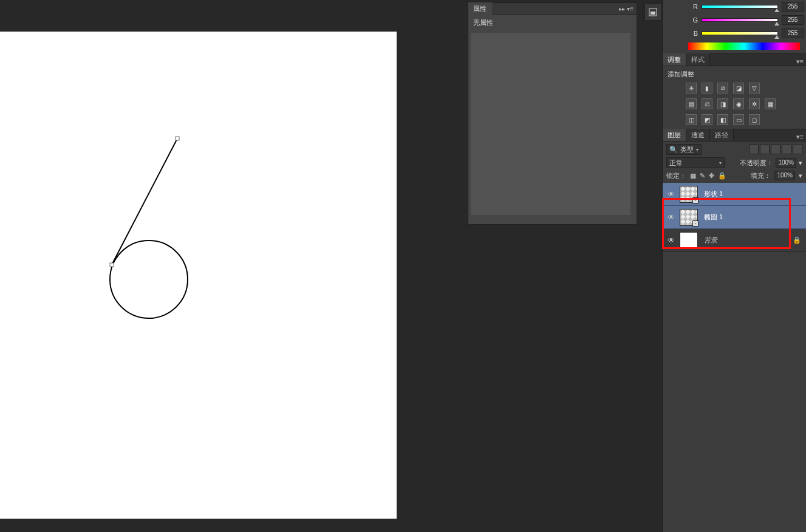 The width and height of the screenshot is (806, 532). I want to click on filter-smart-icon, so click(797, 149).